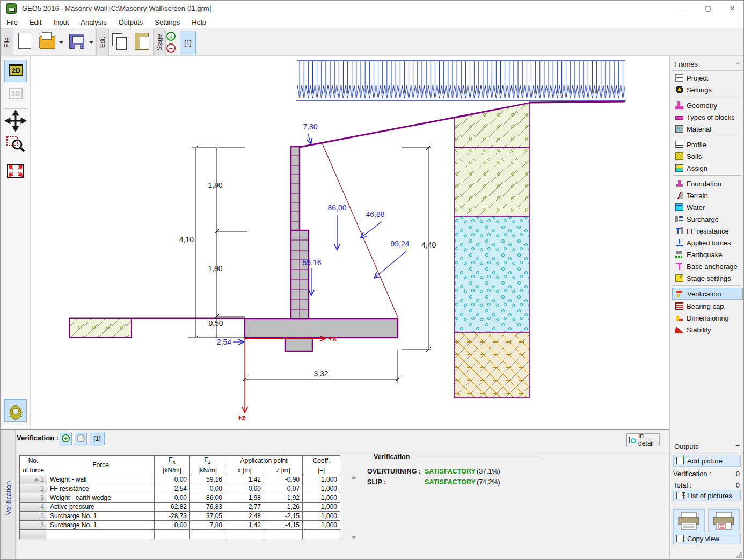 The height and width of the screenshot is (560, 744). Describe the element at coordinates (707, 243) in the screenshot. I see `frame-item-applied-forces: Applied forces` at that location.